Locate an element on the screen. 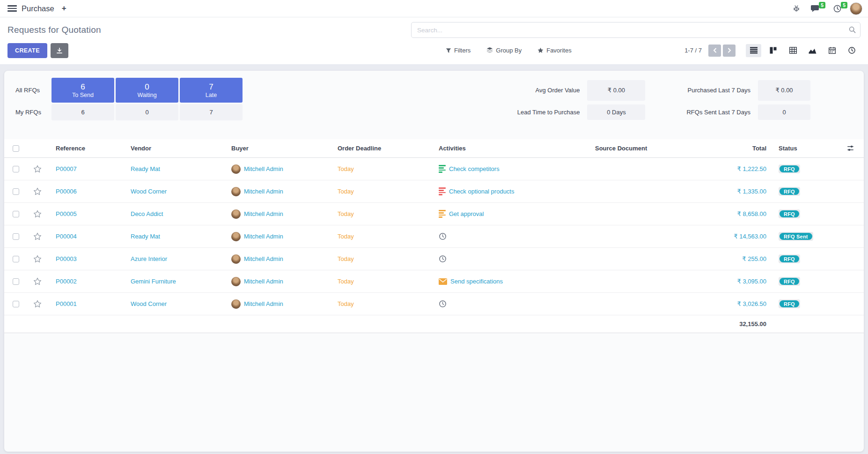  reference-link: P00004 is located at coordinates (66, 236).